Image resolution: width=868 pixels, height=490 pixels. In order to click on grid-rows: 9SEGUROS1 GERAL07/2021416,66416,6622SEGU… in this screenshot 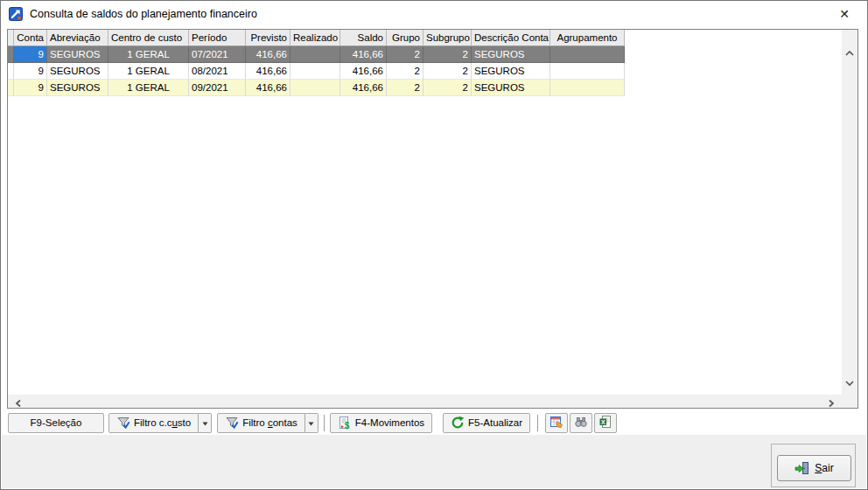, I will do `click(317, 72)`.